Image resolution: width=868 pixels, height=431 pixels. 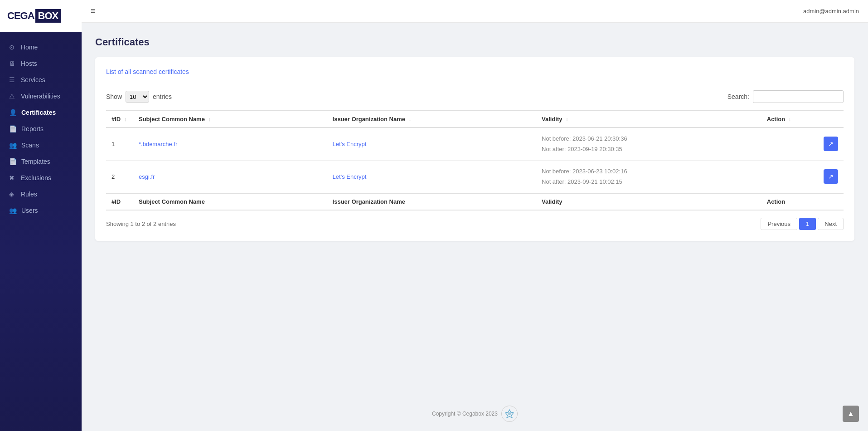 I want to click on cell-action-1: ↗, so click(x=802, y=144).